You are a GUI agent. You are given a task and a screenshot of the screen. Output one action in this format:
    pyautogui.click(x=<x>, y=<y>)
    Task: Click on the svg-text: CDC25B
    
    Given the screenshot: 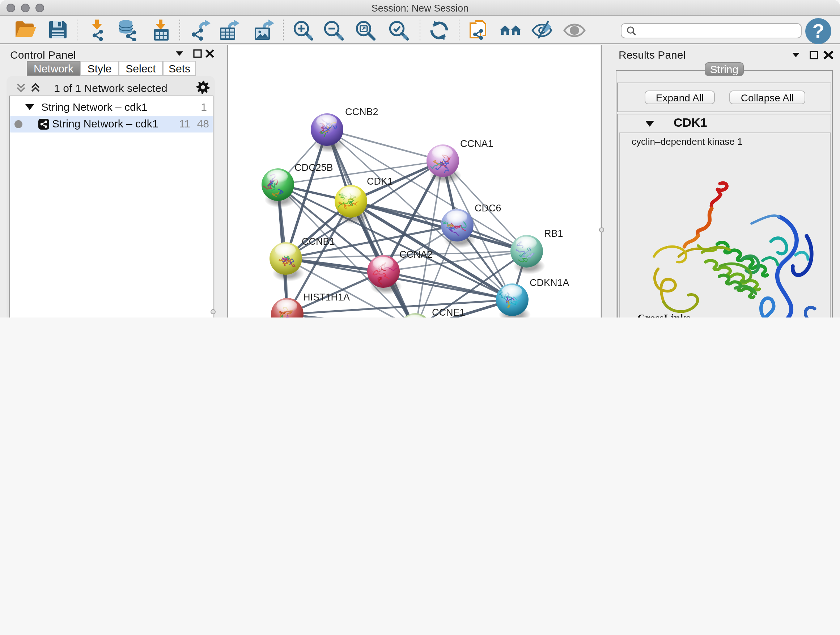 What is the action you would take?
    pyautogui.click(x=314, y=168)
    